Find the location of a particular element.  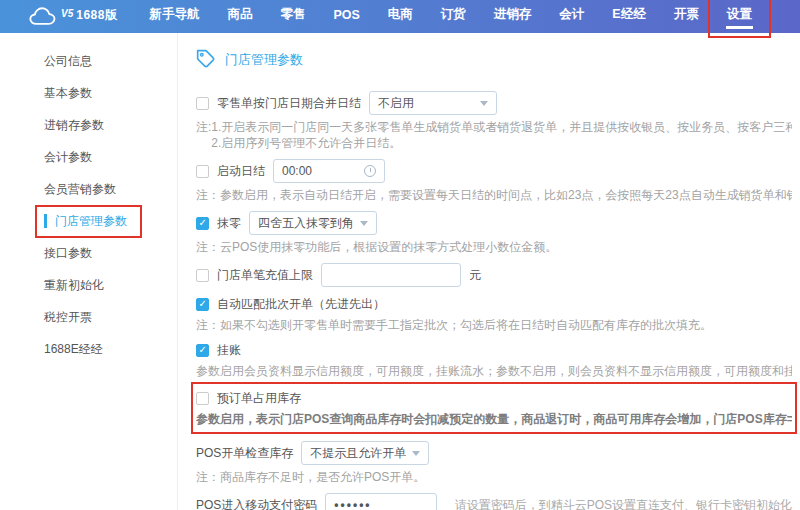

sidebar-item: 基本参数 is located at coordinates (88, 93).